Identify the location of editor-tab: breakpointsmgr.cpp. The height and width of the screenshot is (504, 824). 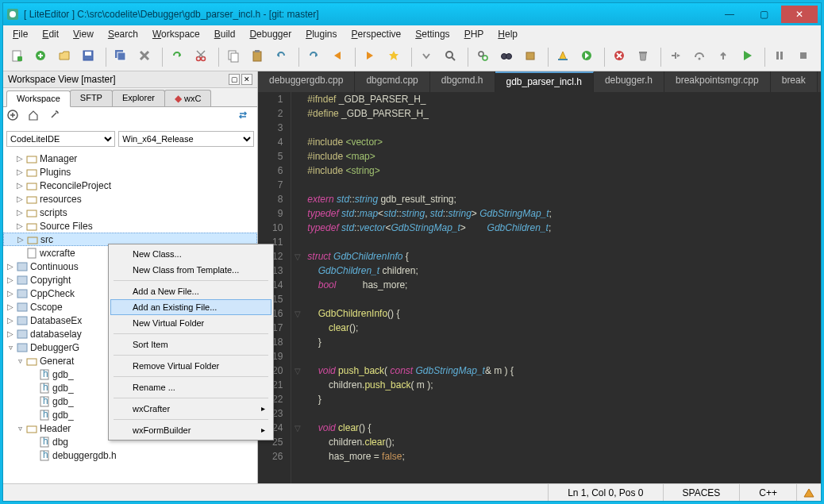
(718, 82).